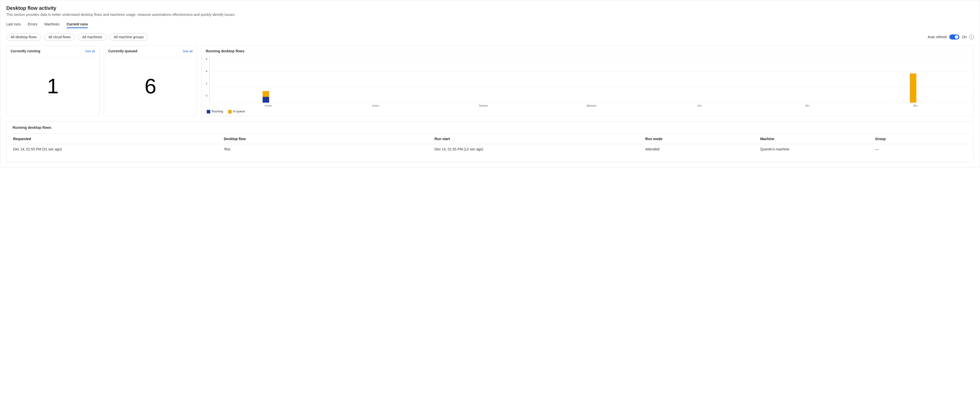  What do you see at coordinates (592, 105) in the screenshot?
I see `chart-x-tick: 30mins+` at bounding box center [592, 105].